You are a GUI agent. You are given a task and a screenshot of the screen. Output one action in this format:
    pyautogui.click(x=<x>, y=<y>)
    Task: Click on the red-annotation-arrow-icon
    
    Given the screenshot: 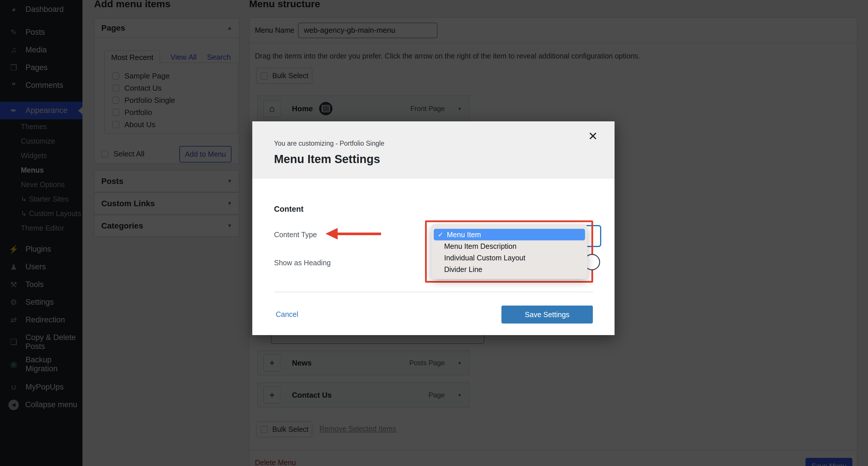 What is the action you would take?
    pyautogui.click(x=332, y=234)
    